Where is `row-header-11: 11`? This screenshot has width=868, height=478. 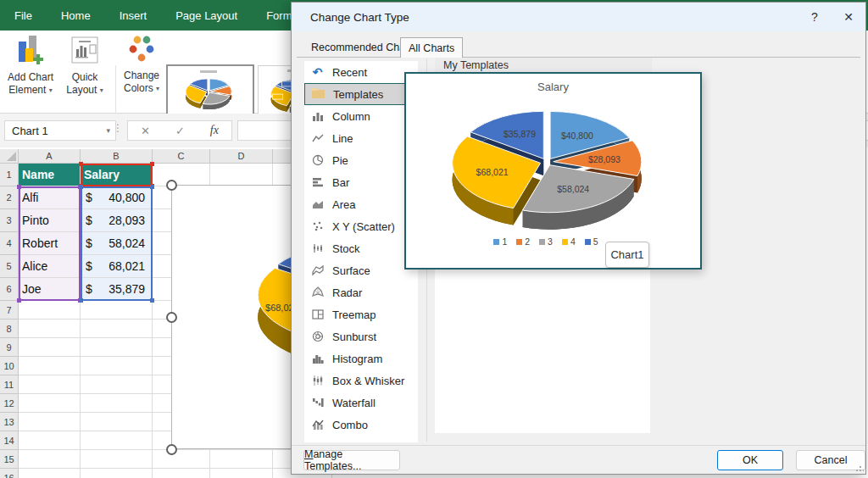
row-header-11: 11 is located at coordinates (9, 385).